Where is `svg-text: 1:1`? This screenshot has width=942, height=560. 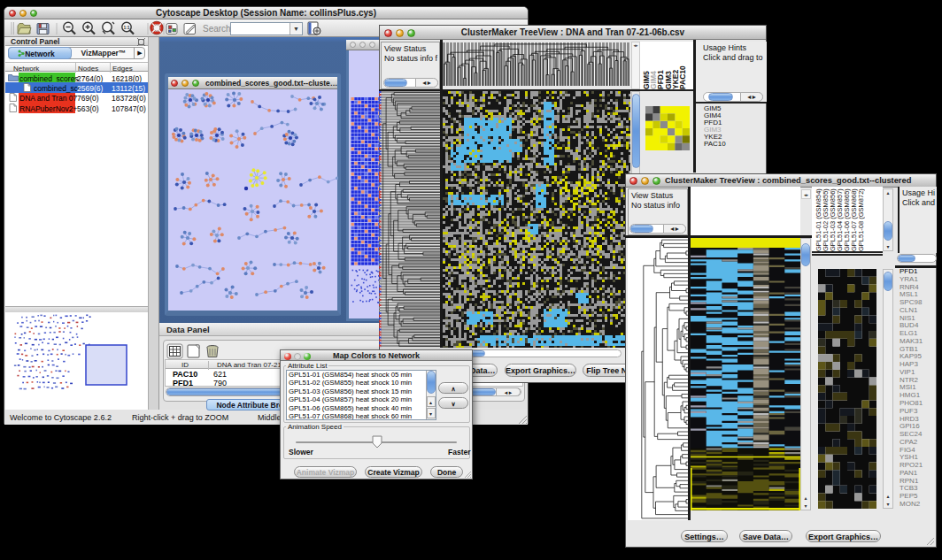
svg-text: 1:1 is located at coordinates (126, 27).